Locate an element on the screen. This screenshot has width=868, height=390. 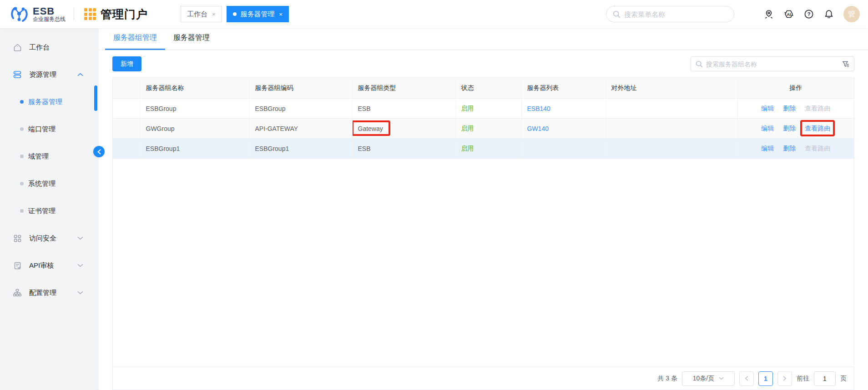
notification-bell-icon is located at coordinates (829, 14).